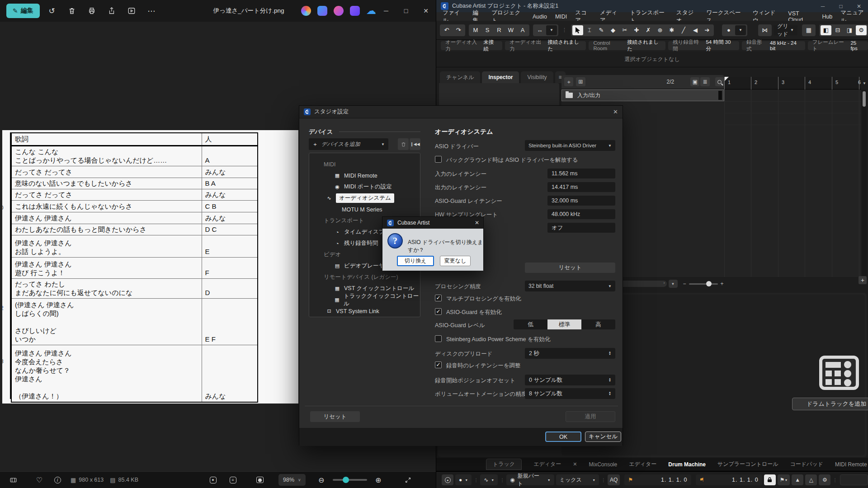 This screenshot has height=488, width=868. Describe the element at coordinates (765, 30) in the screenshot. I see `snap-toggle-button: ⋈` at that location.